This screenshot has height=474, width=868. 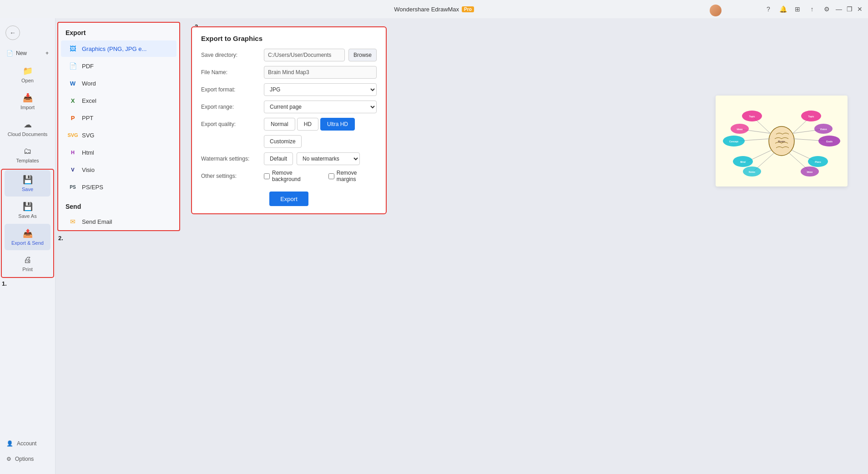 I want to click on svg-text: Mind, so click(x=743, y=162).